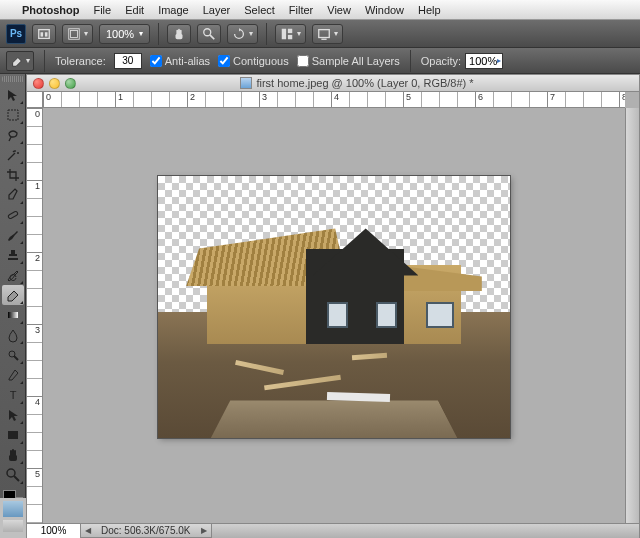 The height and width of the screenshot is (538, 640). Describe the element at coordinates (78, 34) in the screenshot. I see `view-extras-button` at that location.